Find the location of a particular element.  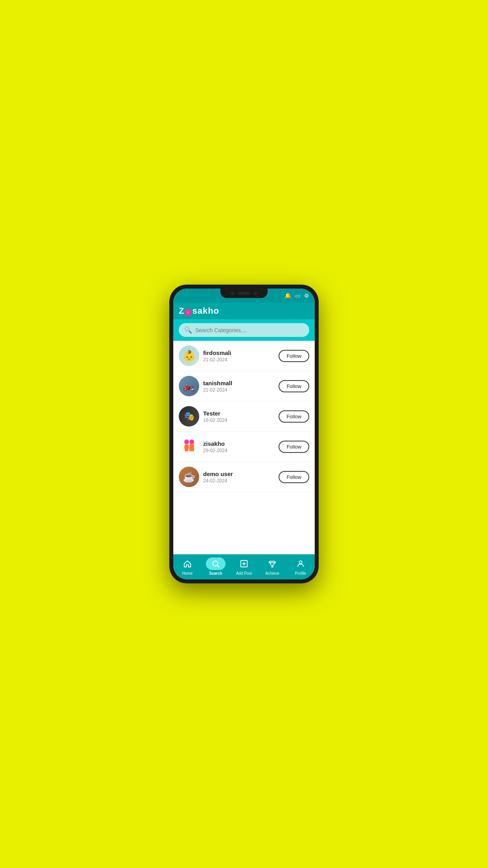

notification-icon: 🔔 is located at coordinates (288, 296).